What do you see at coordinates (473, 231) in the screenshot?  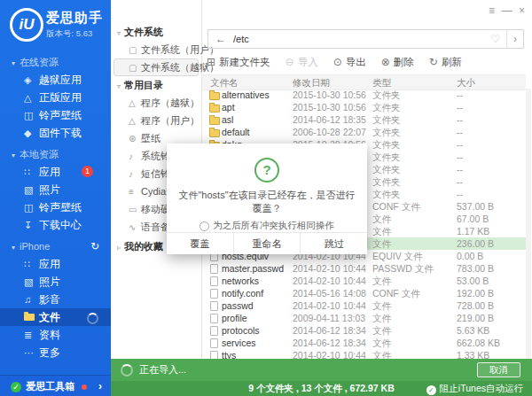 I see `file-size: 1.17 KB` at bounding box center [473, 231].